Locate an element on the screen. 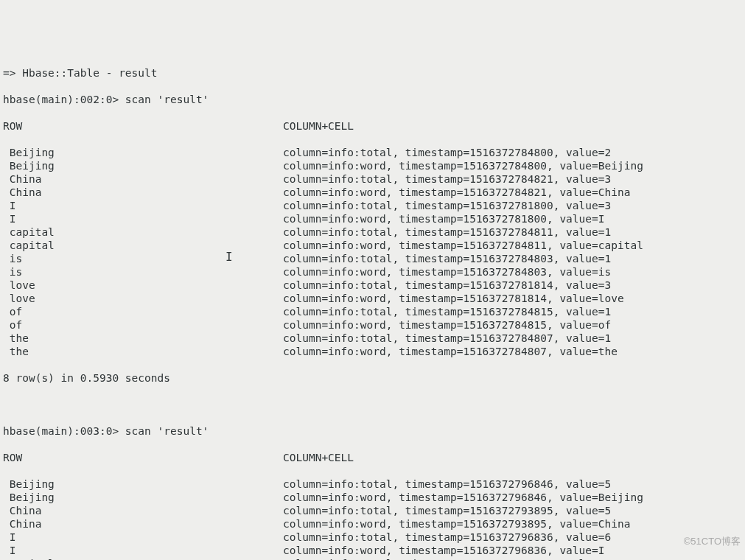 This screenshot has height=560, width=745. table-row-cell: column=info:word, timestamp=151637278180… is located at coordinates (444, 219).